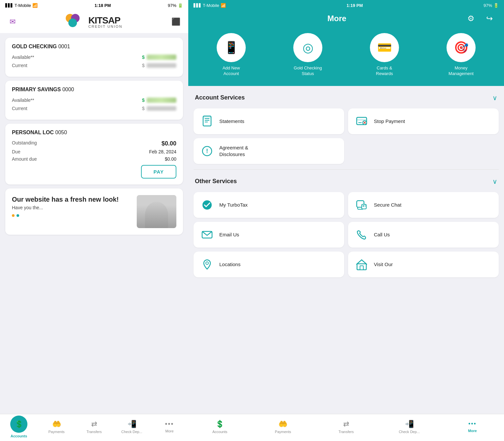 The width and height of the screenshot is (504, 441). What do you see at coordinates (23, 57) in the screenshot?
I see `gold-checking-available-label: Available**` at bounding box center [23, 57].